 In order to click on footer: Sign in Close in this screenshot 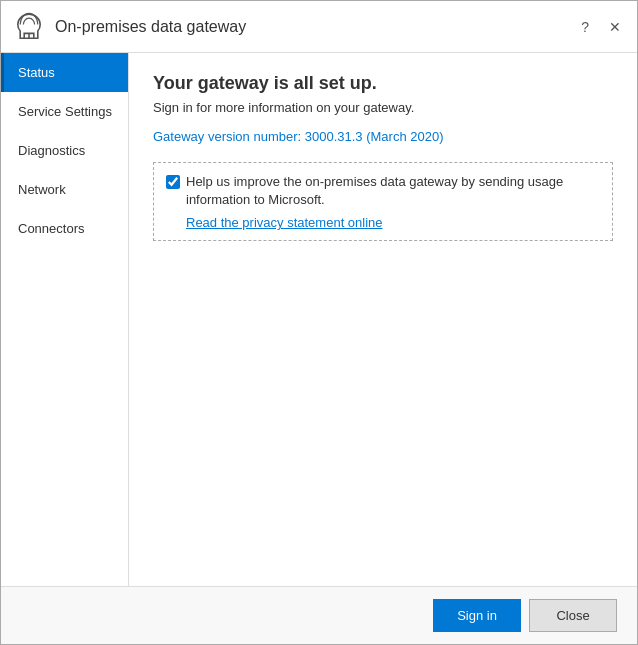, I will do `click(319, 615)`.